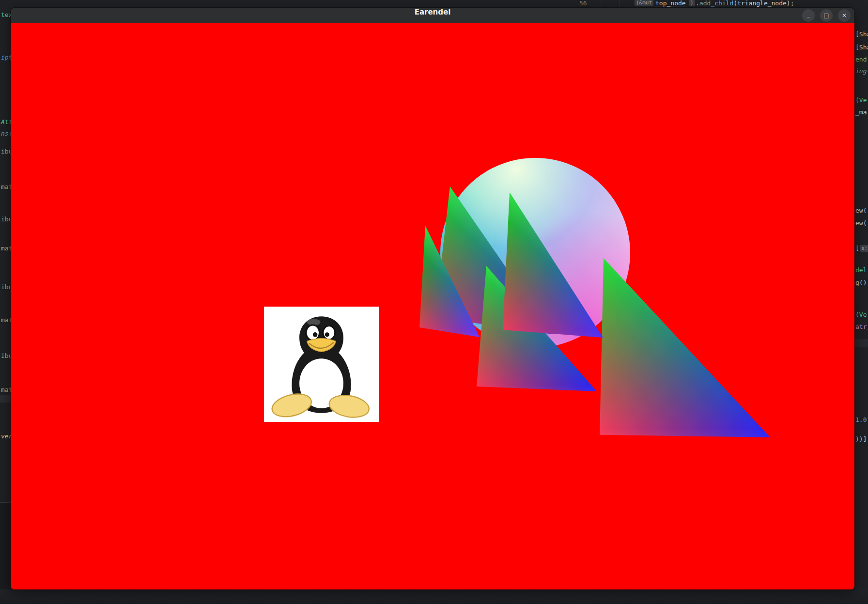 The image size is (868, 604). Describe the element at coordinates (433, 15) in the screenshot. I see `window-title: Earendel` at that location.